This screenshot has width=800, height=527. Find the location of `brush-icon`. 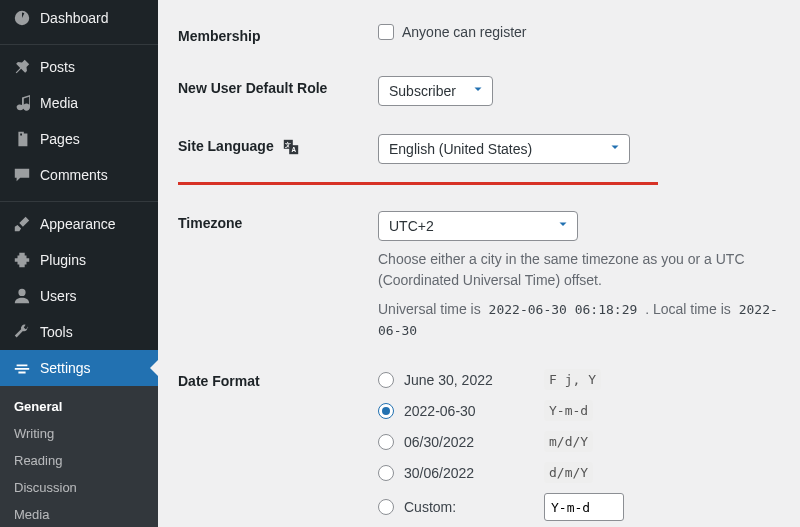

brush-icon is located at coordinates (22, 224).